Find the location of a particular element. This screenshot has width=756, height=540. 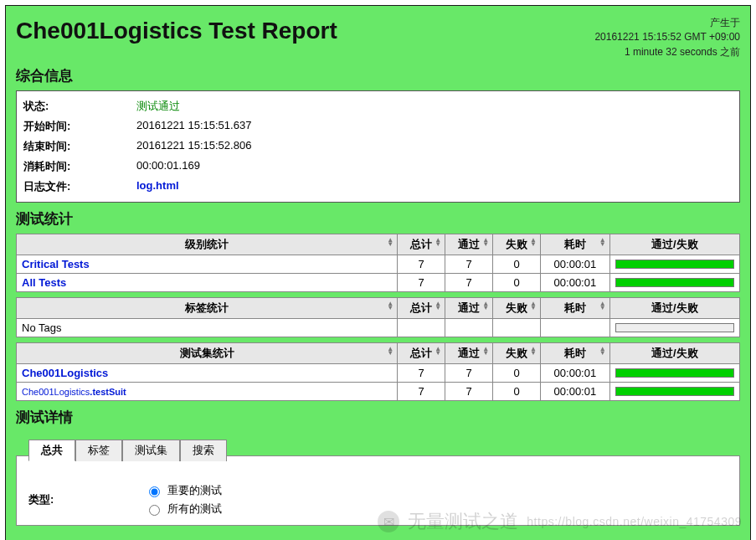

section-stats-title: 测试统计 is located at coordinates (378, 219).